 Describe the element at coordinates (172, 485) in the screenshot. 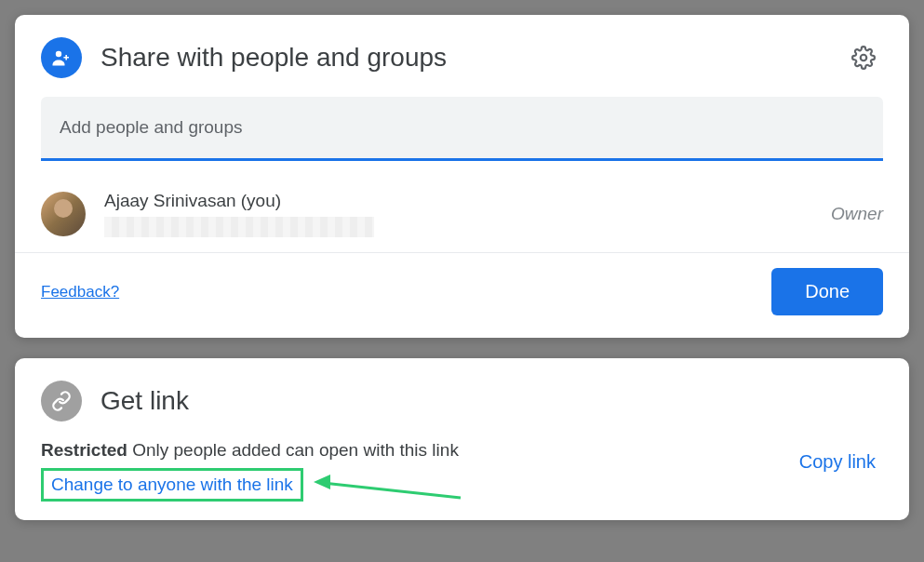

I see `change-link-highlight: Change to anyone with the link` at that location.